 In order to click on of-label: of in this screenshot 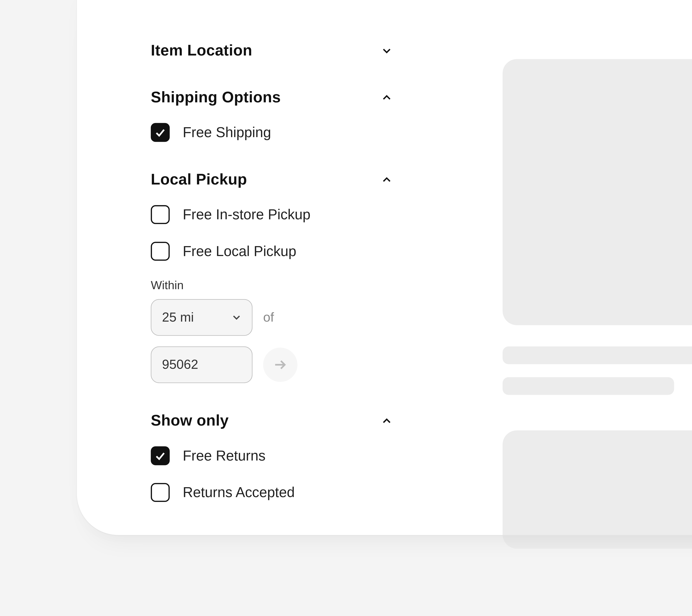, I will do `click(268, 317)`.